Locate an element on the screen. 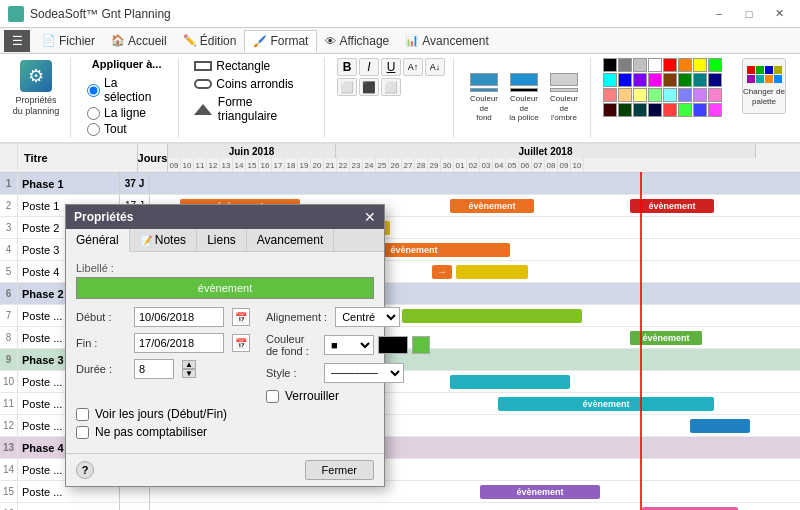  couleur-preview is located at coordinates (393, 345).